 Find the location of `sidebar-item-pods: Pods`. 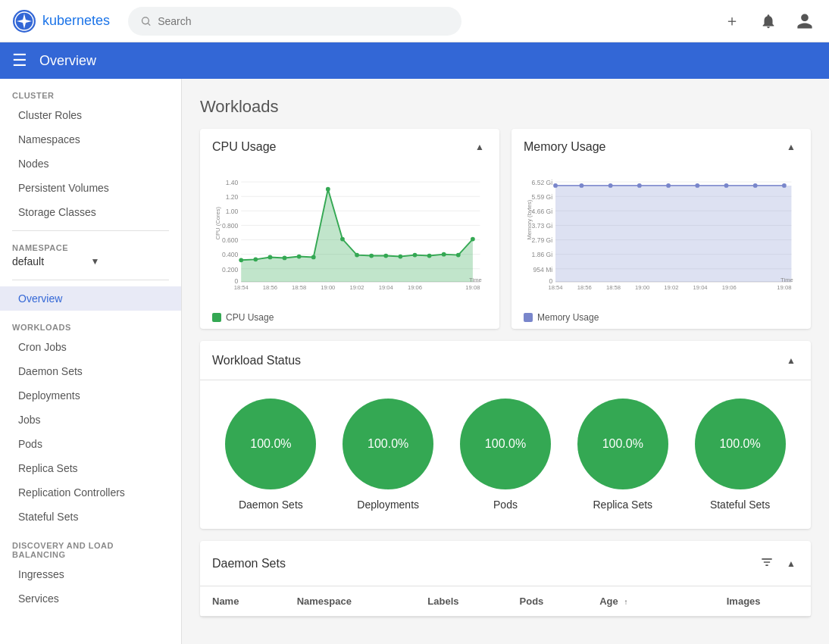

sidebar-item-pods: Pods is located at coordinates (91, 444).